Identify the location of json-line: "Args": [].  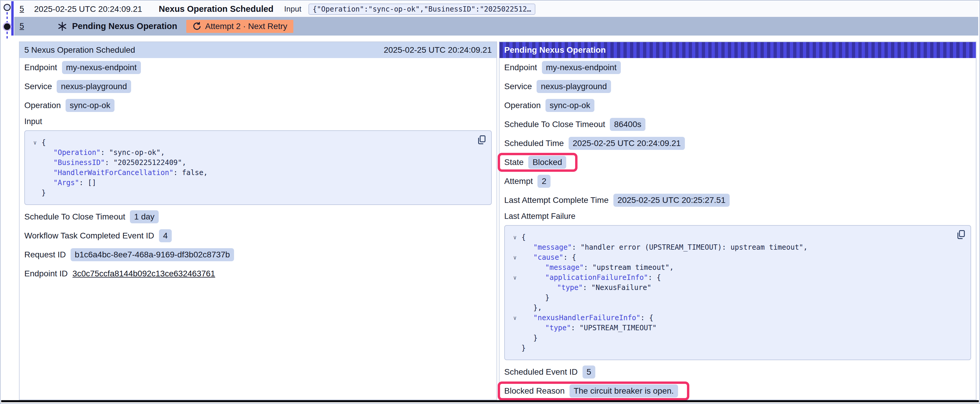
(257, 183).